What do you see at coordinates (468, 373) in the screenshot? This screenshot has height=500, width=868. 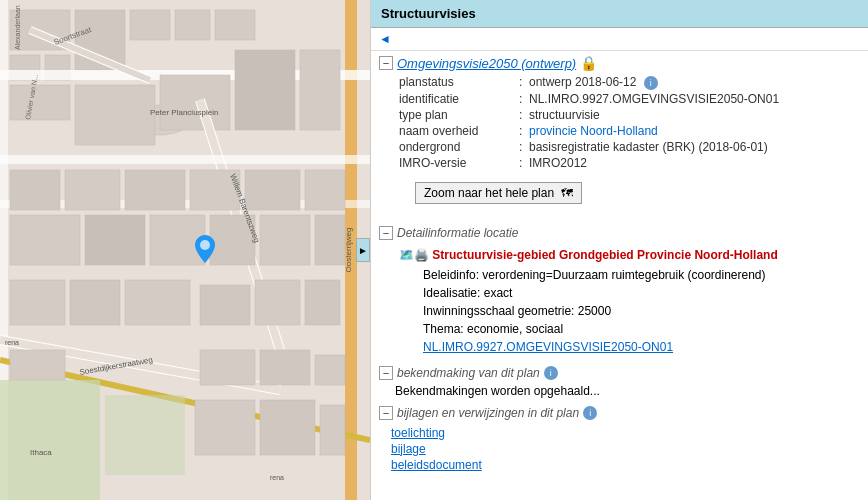 I see `bekendmaking-title: bekendmaking van dit plan` at bounding box center [468, 373].